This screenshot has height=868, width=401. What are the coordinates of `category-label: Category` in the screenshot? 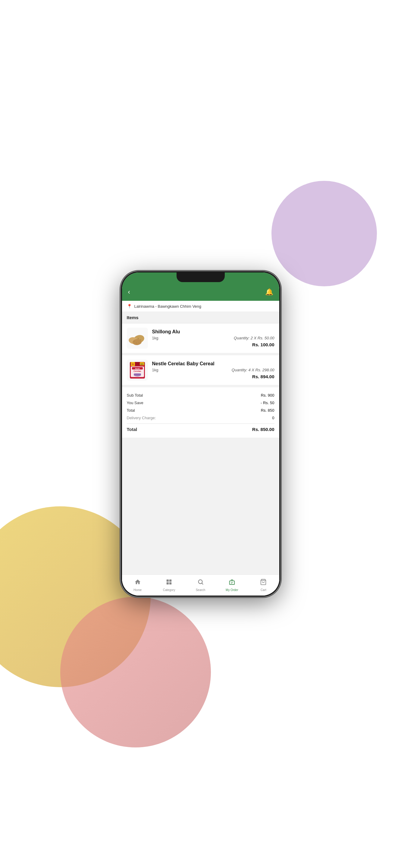 It's located at (169, 590).